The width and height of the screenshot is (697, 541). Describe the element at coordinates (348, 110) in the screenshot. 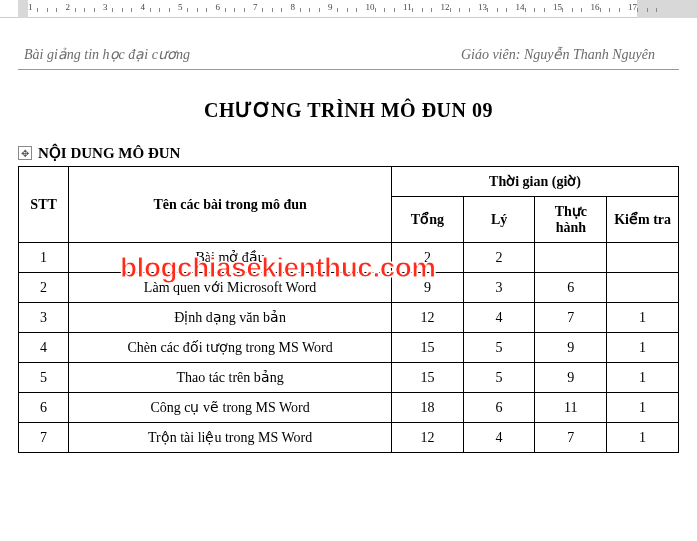

I see `page-title: CHƯƠNG TRÌNH MÔ ĐUN 09` at that location.